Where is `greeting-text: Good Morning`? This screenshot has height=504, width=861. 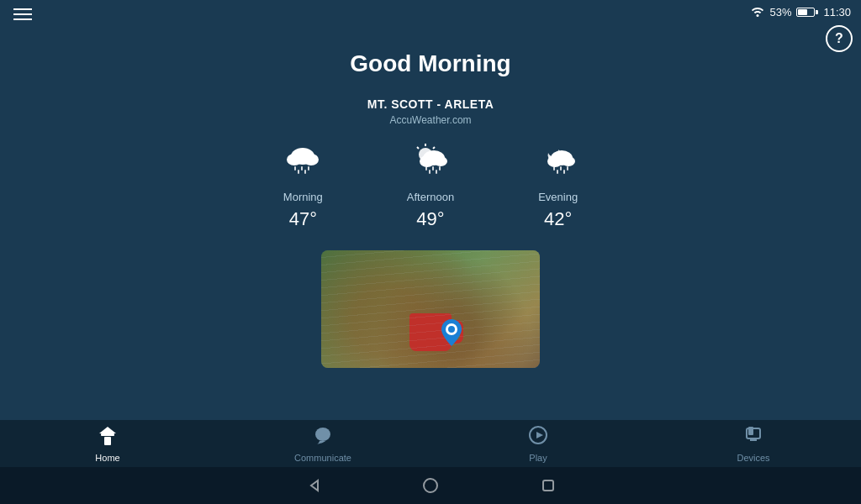
greeting-text: Good Morning is located at coordinates (430, 64).